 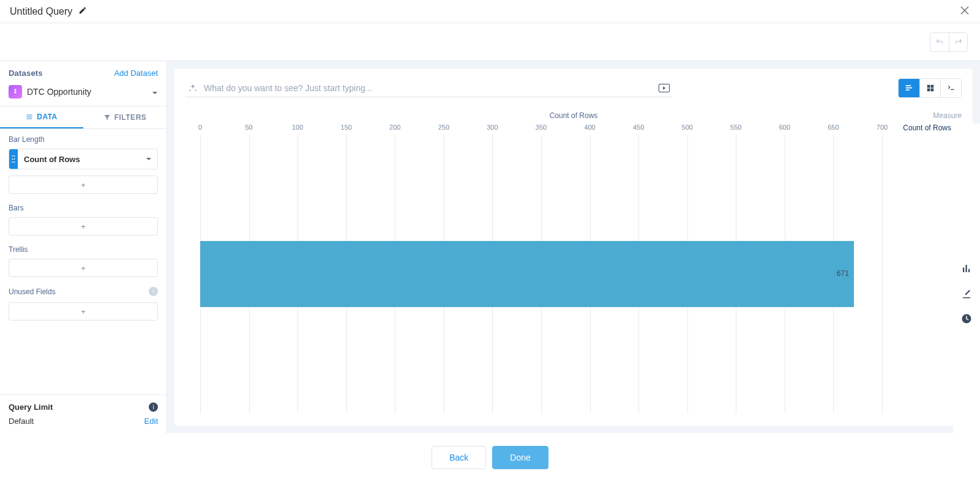 I want to click on redo-button, so click(x=958, y=42).